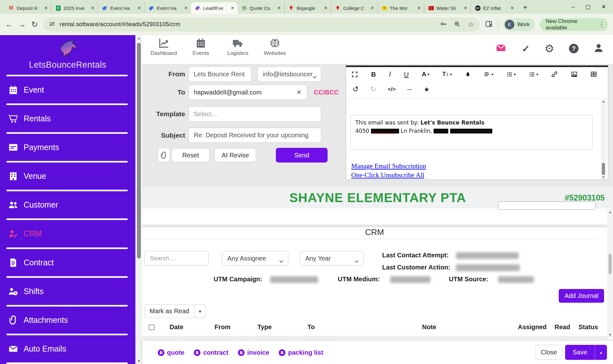  I want to click on address-bar: rental.software/account/#/leads/52903105…, so click(261, 25).